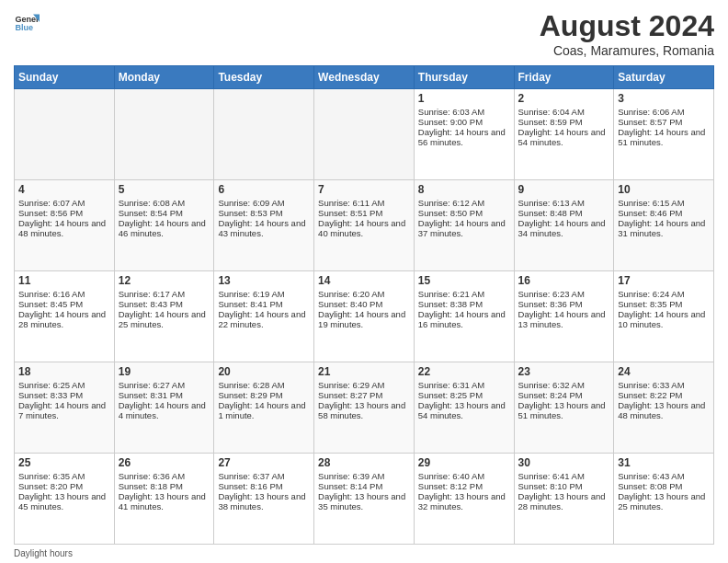  Describe the element at coordinates (264, 372) in the screenshot. I see `day-number: 20` at that location.